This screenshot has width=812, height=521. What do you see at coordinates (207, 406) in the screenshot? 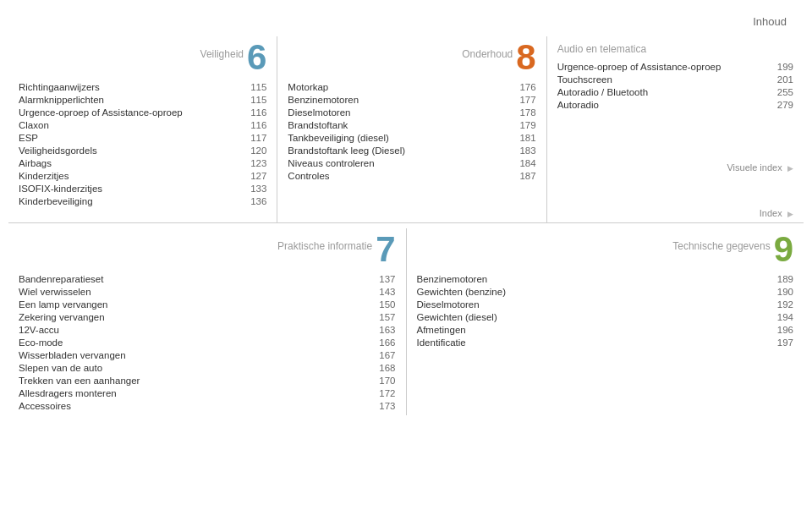
I see `list-item: Accessoires 173` at bounding box center [207, 406].